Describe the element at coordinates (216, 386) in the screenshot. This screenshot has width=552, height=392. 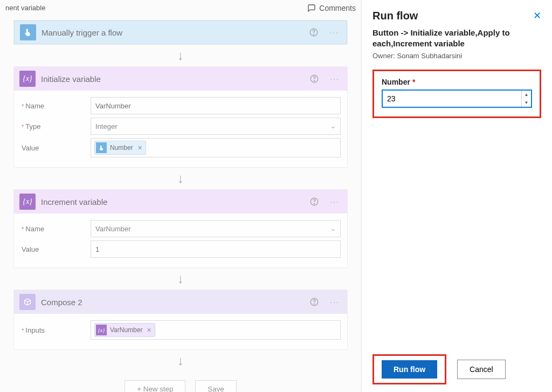
I see `save-button: Save` at that location.